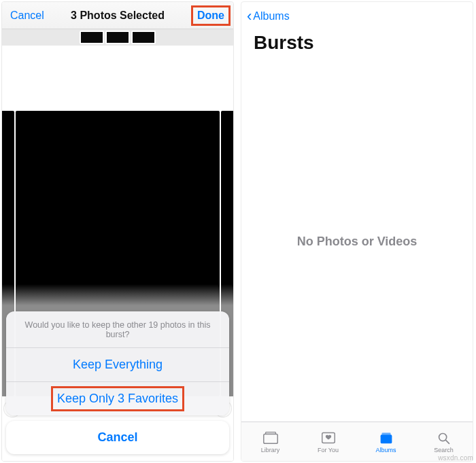  I want to click on empty-state-text: No Photos or Videos, so click(358, 242).